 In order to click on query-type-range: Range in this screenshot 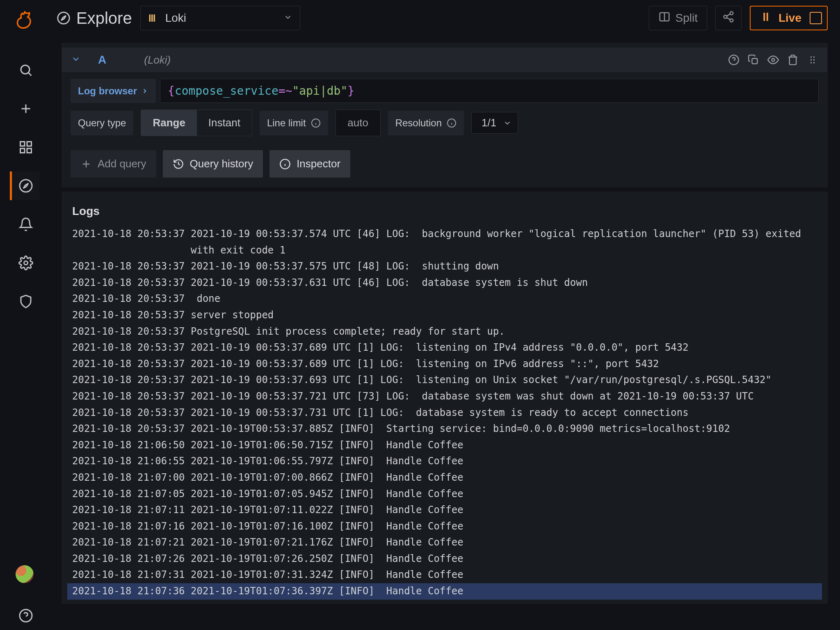, I will do `click(169, 123)`.